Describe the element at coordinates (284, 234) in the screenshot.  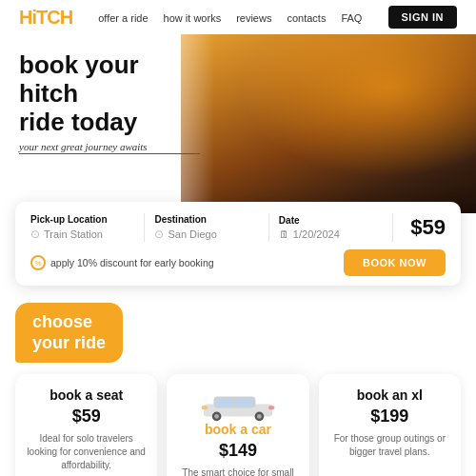
I see `calendar-icon: 🗓` at that location.